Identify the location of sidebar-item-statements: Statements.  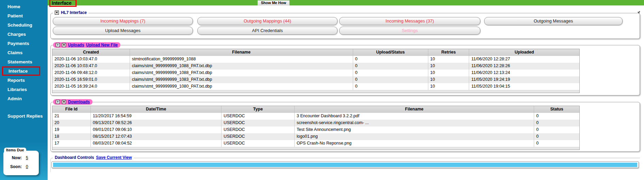
(24, 62).